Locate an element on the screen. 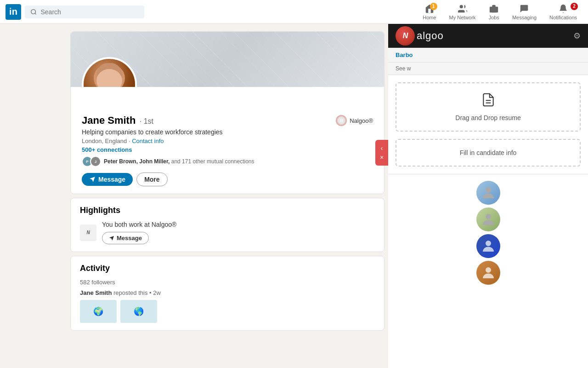  notifications-icon is located at coordinates (563, 9).